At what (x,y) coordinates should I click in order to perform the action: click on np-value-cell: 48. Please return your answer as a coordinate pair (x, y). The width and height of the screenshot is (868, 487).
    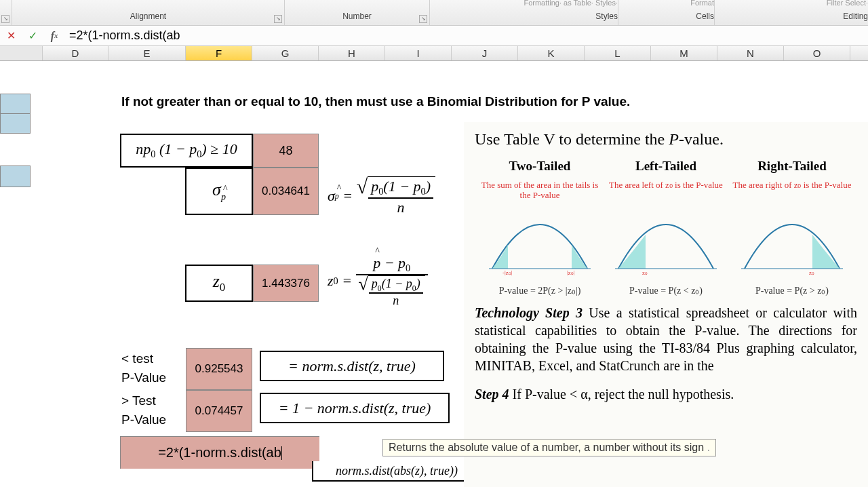
    Looking at the image, I should click on (286, 151).